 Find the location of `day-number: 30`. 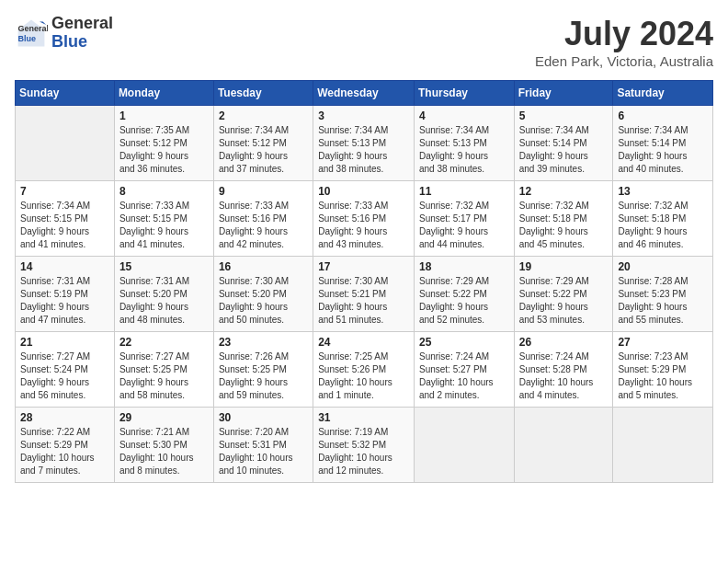

day-number: 30 is located at coordinates (263, 418).